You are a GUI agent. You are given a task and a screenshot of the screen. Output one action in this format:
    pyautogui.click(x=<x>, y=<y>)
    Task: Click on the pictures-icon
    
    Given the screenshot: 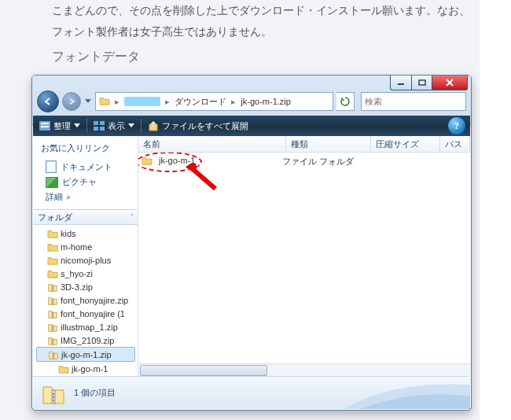 What is the action you would take?
    pyautogui.click(x=52, y=182)
    